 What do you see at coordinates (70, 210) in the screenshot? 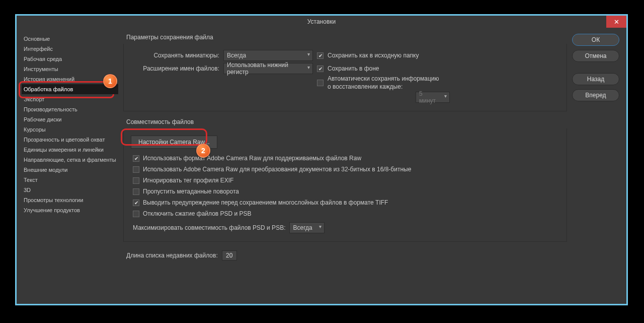
I see `sidebar-item-17: Улучшение продуктов` at bounding box center [70, 210].